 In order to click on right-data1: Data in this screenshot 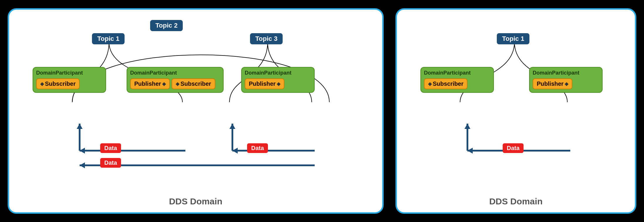, I will do `click(513, 148)`.